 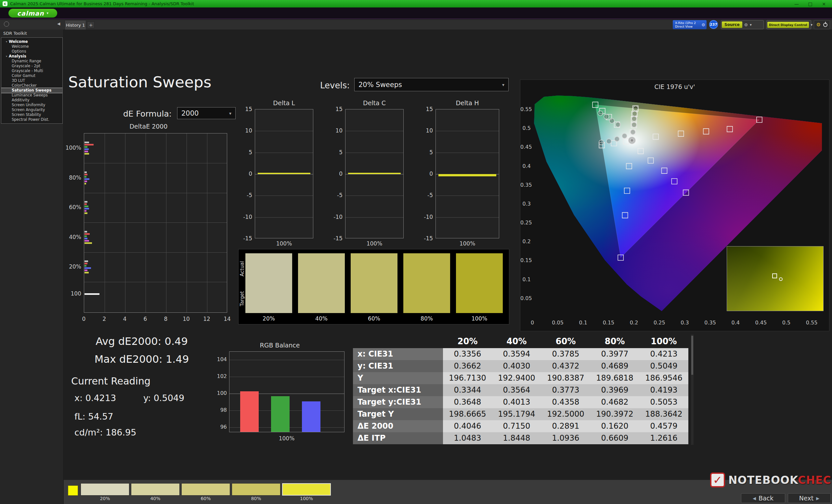 What do you see at coordinates (32, 71) in the screenshot?
I see `sidebar-item-grayscale-multi: Grayscale - Multi` at bounding box center [32, 71].